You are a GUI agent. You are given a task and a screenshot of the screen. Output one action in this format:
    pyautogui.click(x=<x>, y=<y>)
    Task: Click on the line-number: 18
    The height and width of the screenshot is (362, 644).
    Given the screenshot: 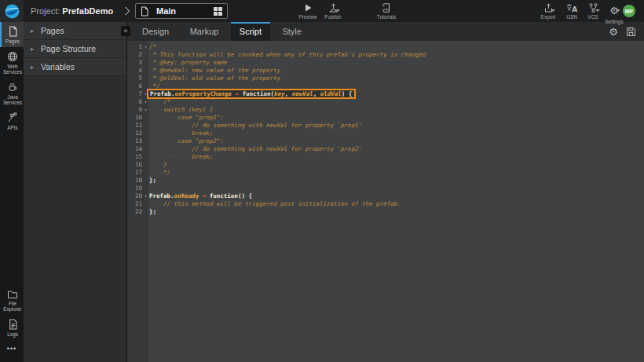 What is the action you would take?
    pyautogui.click(x=135, y=181)
    